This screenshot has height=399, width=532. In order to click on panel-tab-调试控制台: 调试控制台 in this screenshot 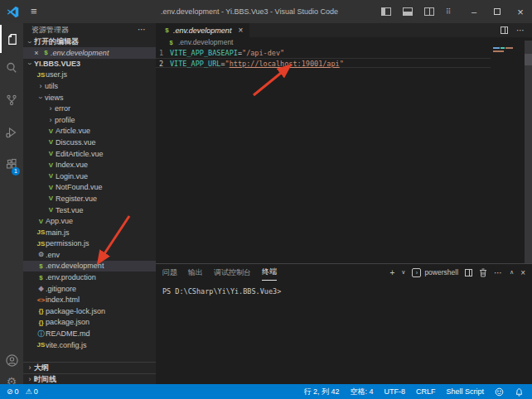, I will do `click(232, 272)`.